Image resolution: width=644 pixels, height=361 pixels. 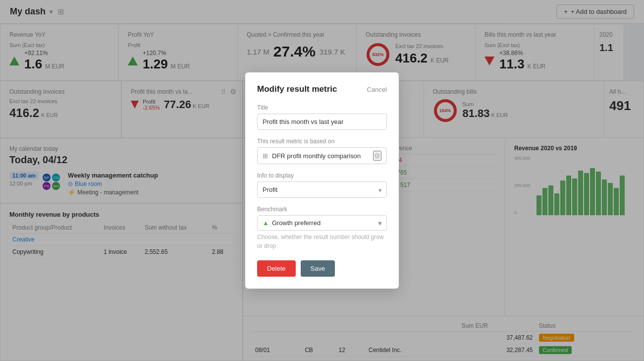 I want to click on title-form-group: Title, so click(x=322, y=117).